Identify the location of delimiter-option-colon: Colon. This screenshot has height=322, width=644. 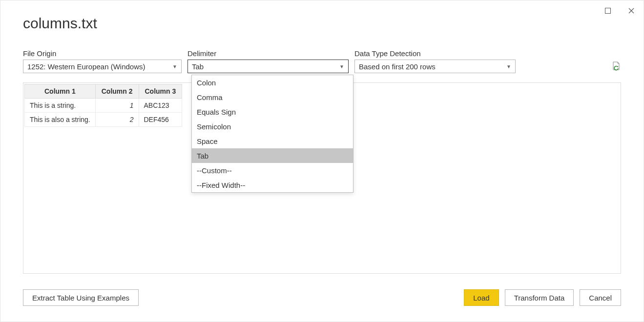
(272, 82).